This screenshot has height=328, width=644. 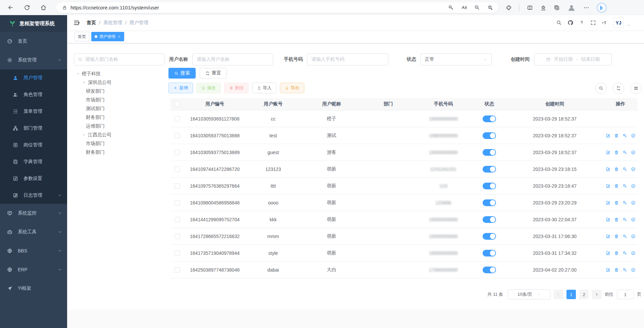 I want to click on next-page-button, so click(x=597, y=294).